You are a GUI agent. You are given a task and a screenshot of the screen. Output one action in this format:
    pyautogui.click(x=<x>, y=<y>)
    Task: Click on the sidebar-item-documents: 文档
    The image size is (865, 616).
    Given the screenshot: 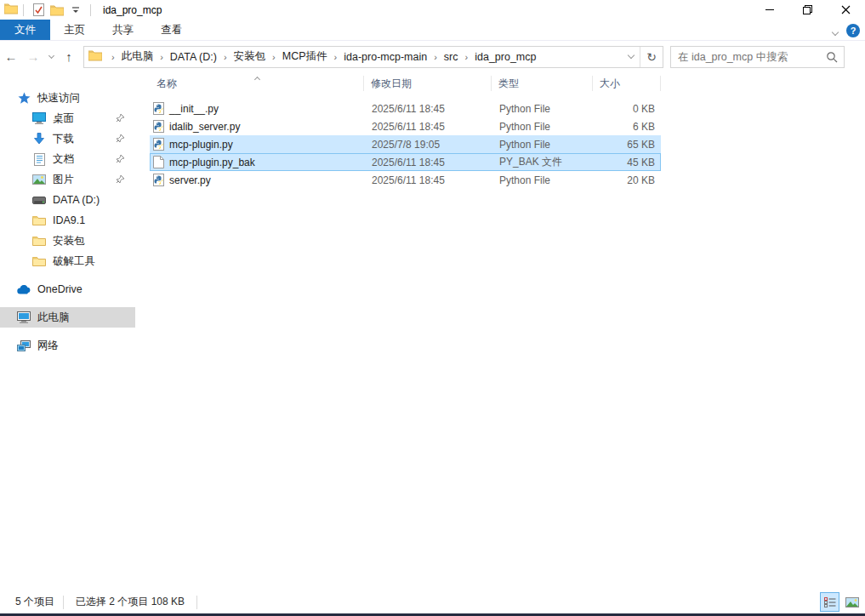 What is the action you would take?
    pyautogui.click(x=68, y=159)
    